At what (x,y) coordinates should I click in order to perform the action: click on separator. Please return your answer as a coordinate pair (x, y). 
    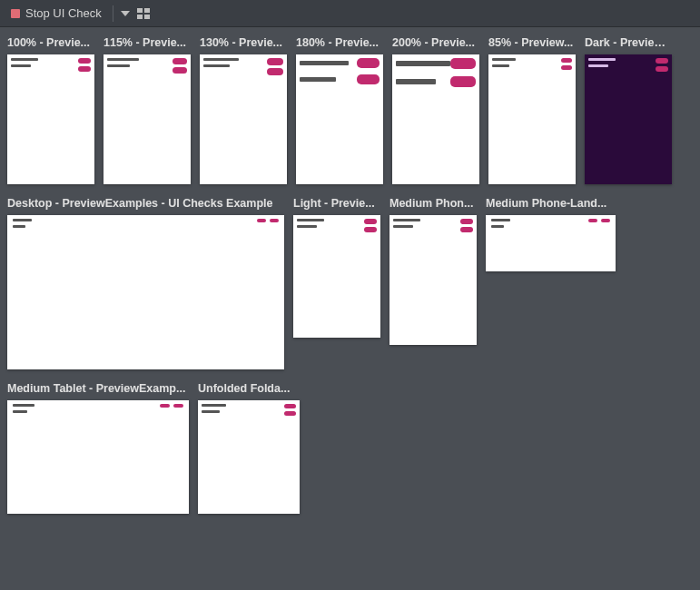
    Looking at the image, I should click on (113, 14).